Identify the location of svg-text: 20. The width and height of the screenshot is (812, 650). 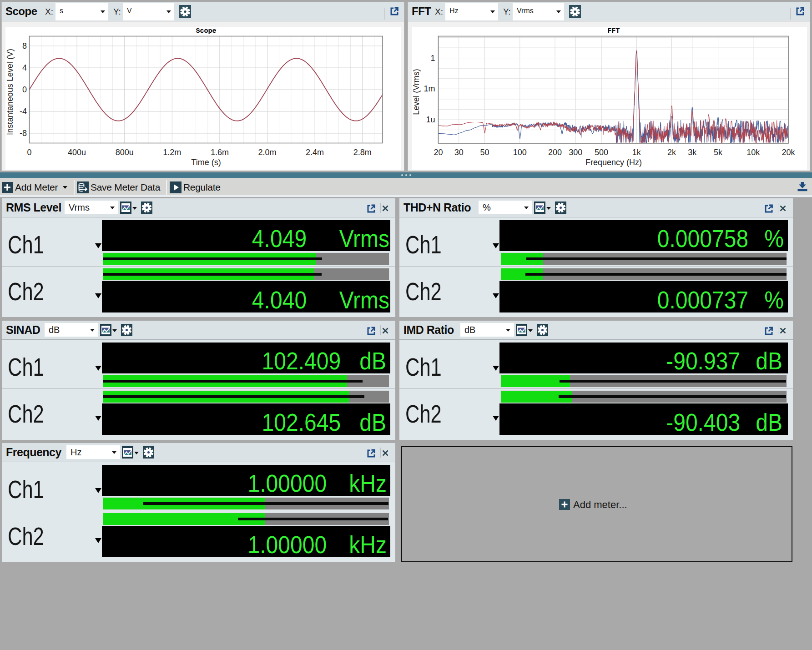
(438, 152).